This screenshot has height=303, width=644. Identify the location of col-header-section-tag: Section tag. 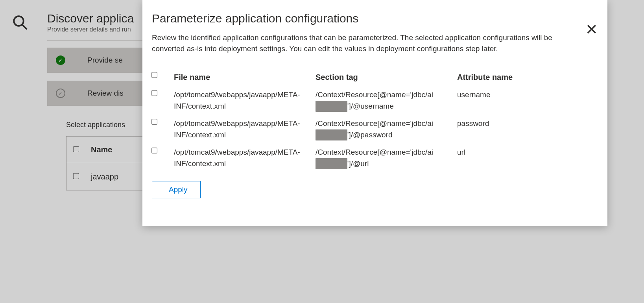
(386, 77).